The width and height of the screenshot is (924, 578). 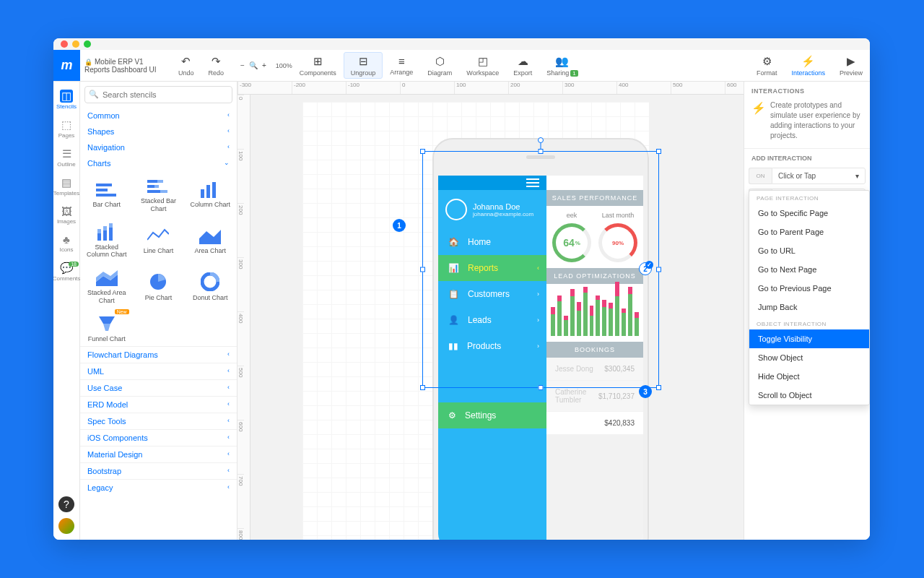 What do you see at coordinates (809, 288) in the screenshot?
I see `dd-item: Go to Previous Page` at bounding box center [809, 288].